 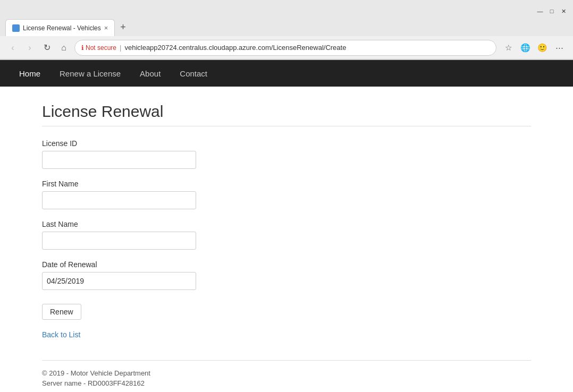 I want to click on tab-title: License Renewal - Vehicles, so click(x=62, y=28).